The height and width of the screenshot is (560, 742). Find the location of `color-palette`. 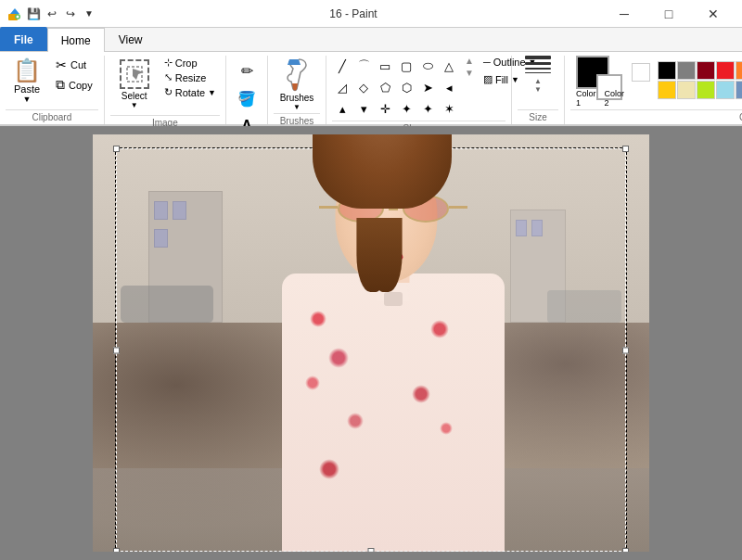

color-palette is located at coordinates (699, 80).